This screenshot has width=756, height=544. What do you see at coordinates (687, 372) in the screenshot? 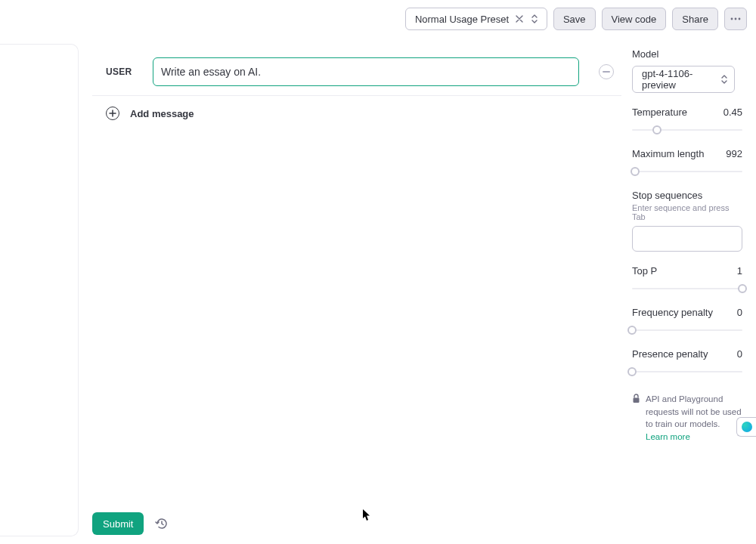
I see `pres-slider` at bounding box center [687, 372].